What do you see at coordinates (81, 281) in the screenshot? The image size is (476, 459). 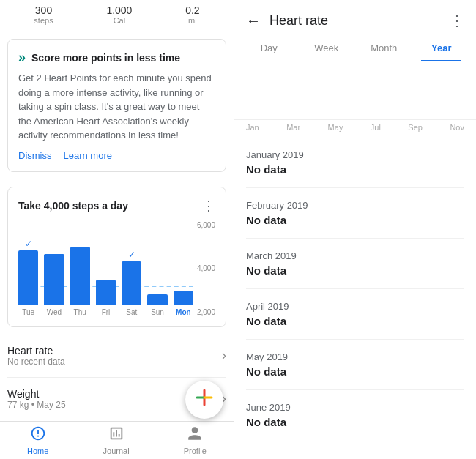 I see `bar-group-thu: Thu` at bounding box center [81, 281].